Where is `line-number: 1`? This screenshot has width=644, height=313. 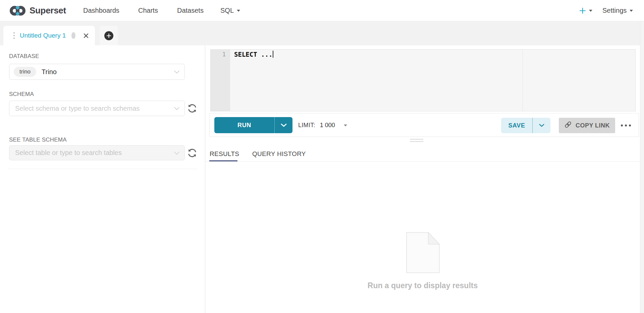
line-number: 1 is located at coordinates (220, 54).